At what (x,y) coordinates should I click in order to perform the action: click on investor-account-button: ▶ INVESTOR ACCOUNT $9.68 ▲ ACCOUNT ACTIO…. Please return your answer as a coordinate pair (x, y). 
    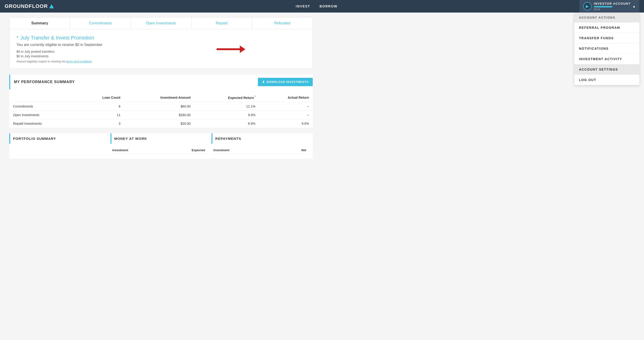
    Looking at the image, I should click on (610, 6).